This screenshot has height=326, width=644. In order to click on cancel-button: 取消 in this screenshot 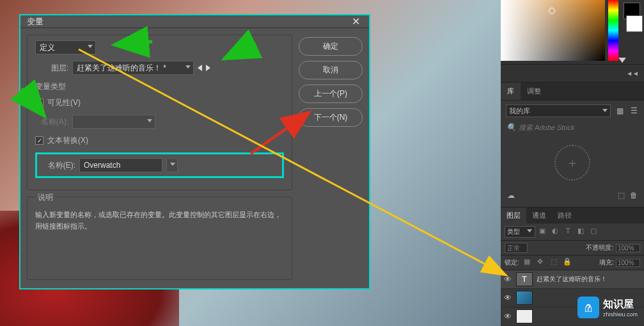, I will do `click(331, 70)`.